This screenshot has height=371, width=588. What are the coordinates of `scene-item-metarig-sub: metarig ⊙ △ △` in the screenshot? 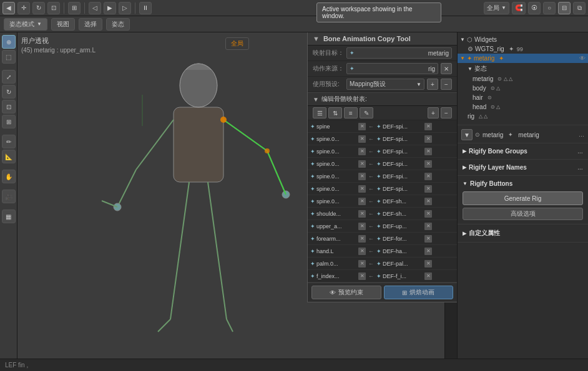 It's located at (523, 79).